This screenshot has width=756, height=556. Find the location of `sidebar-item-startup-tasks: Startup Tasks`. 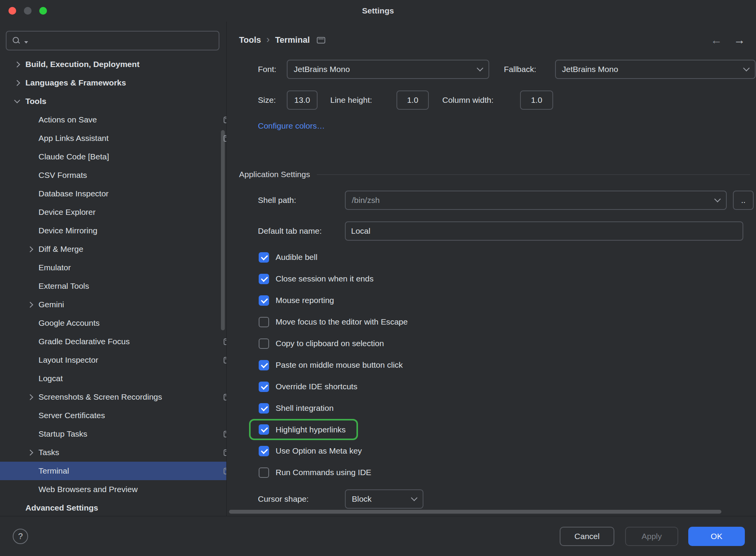

sidebar-item-startup-tasks: Startup Tasks is located at coordinates (113, 434).